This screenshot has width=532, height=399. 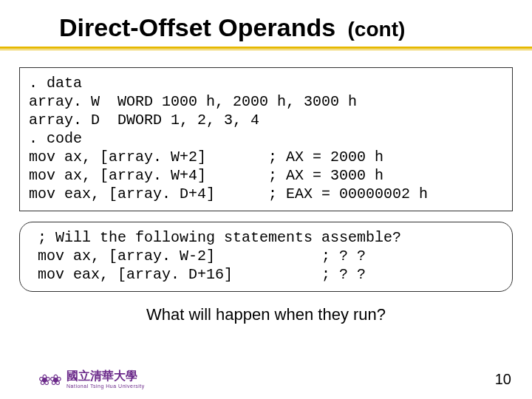 I want to click on title-cont: (cont), so click(x=377, y=30).